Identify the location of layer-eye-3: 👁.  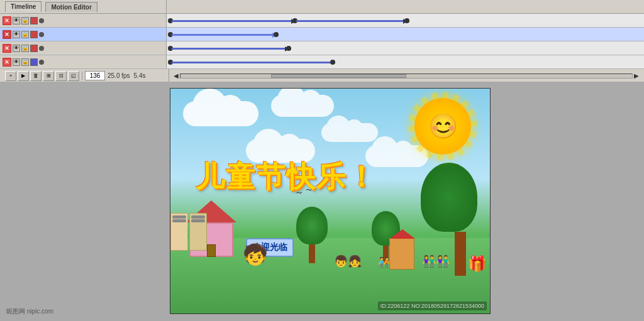
(16, 48).